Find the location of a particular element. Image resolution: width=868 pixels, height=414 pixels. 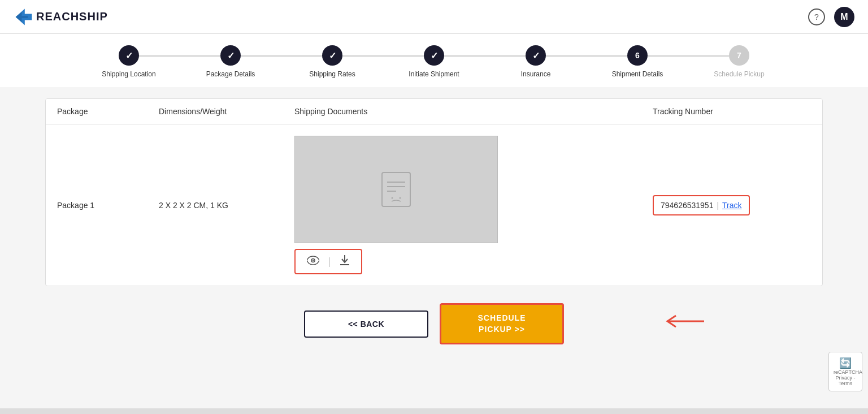

step-circle-6: 6 is located at coordinates (637, 55).